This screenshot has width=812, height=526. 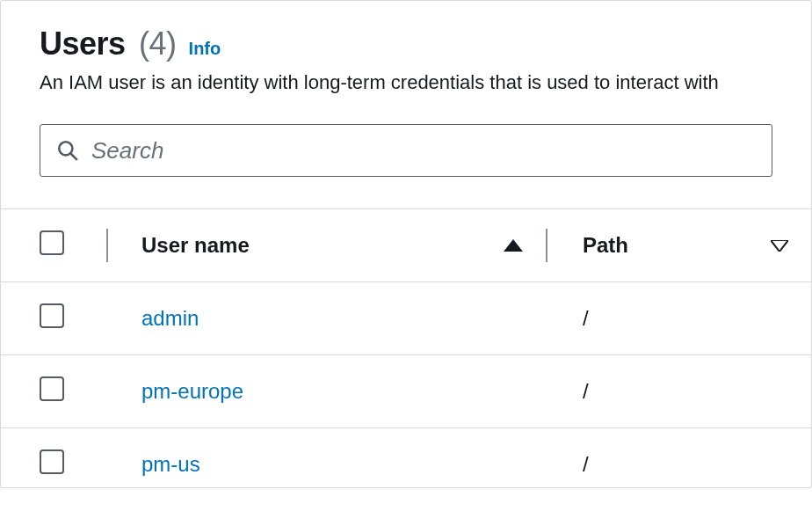 What do you see at coordinates (158, 44) in the screenshot?
I see `user-count: (4)` at bounding box center [158, 44].